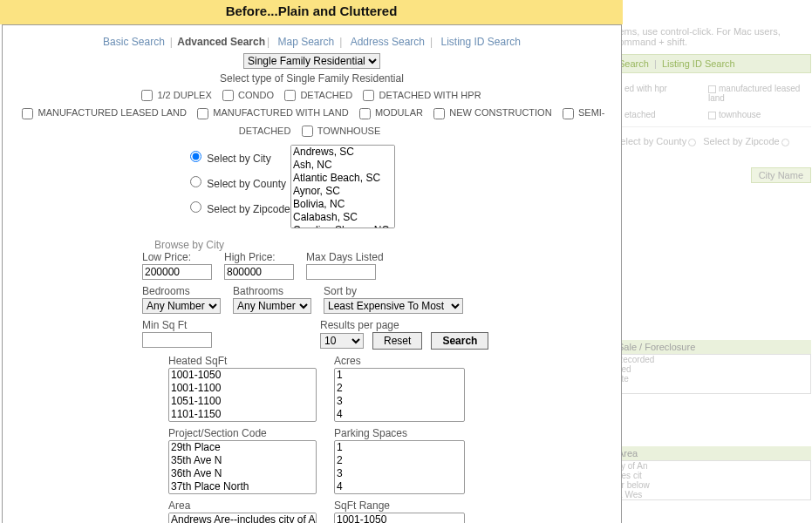 This screenshot has height=523, width=812. What do you see at coordinates (460, 341) in the screenshot?
I see `search-button: Search` at bounding box center [460, 341].